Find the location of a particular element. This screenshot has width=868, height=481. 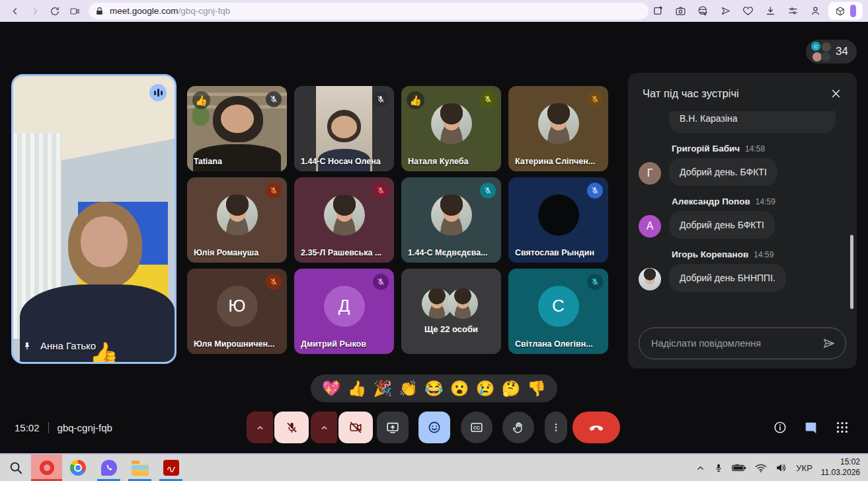

clock-date: 15:02 11.03.2026 is located at coordinates (841, 467).